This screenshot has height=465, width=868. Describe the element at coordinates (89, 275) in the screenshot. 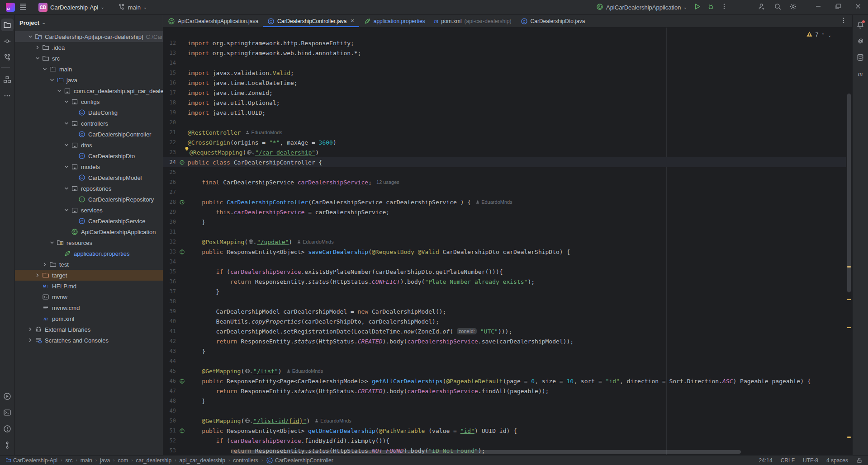

I see `tree-item-target: target` at that location.